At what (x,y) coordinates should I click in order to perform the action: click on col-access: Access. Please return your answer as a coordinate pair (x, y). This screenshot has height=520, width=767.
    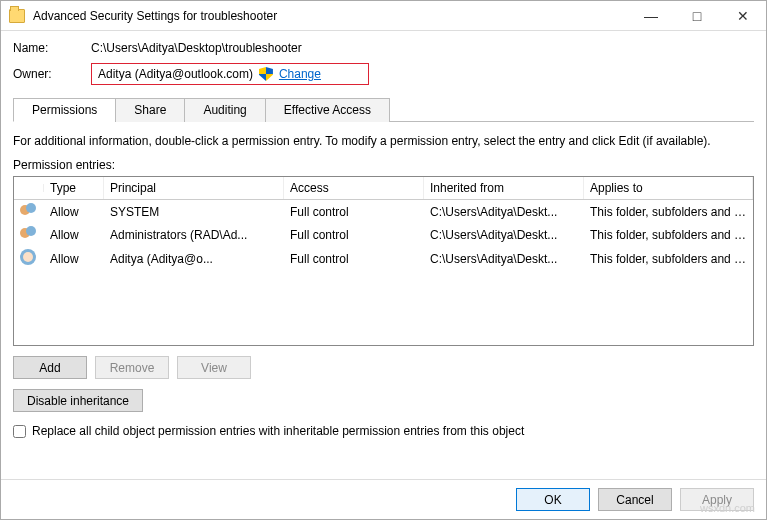
    Looking at the image, I should click on (354, 188).